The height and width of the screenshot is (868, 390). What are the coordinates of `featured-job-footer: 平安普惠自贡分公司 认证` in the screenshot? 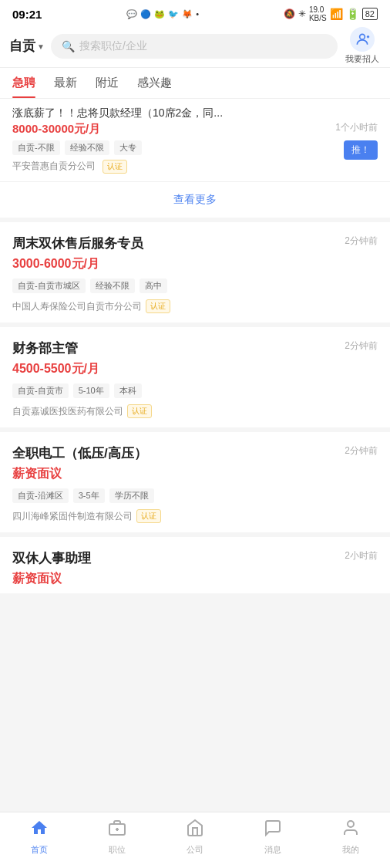 It's located at (166, 167).